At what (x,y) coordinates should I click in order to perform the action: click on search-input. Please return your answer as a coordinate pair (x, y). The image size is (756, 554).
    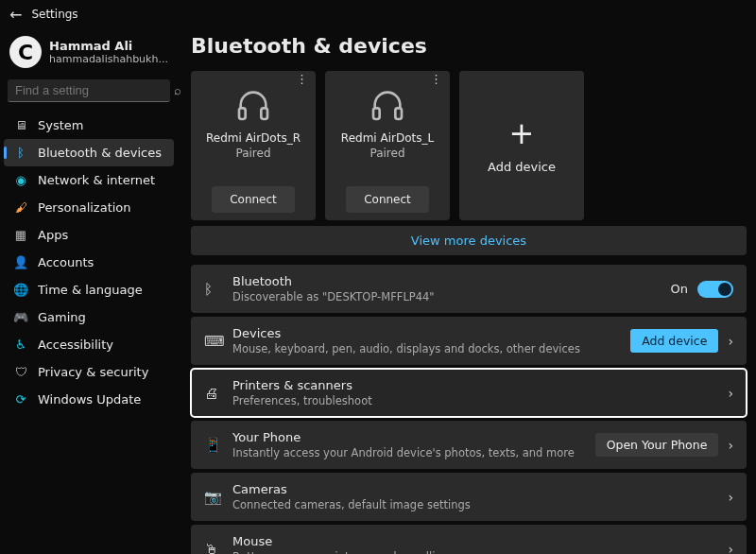
    Looking at the image, I should click on (94, 91).